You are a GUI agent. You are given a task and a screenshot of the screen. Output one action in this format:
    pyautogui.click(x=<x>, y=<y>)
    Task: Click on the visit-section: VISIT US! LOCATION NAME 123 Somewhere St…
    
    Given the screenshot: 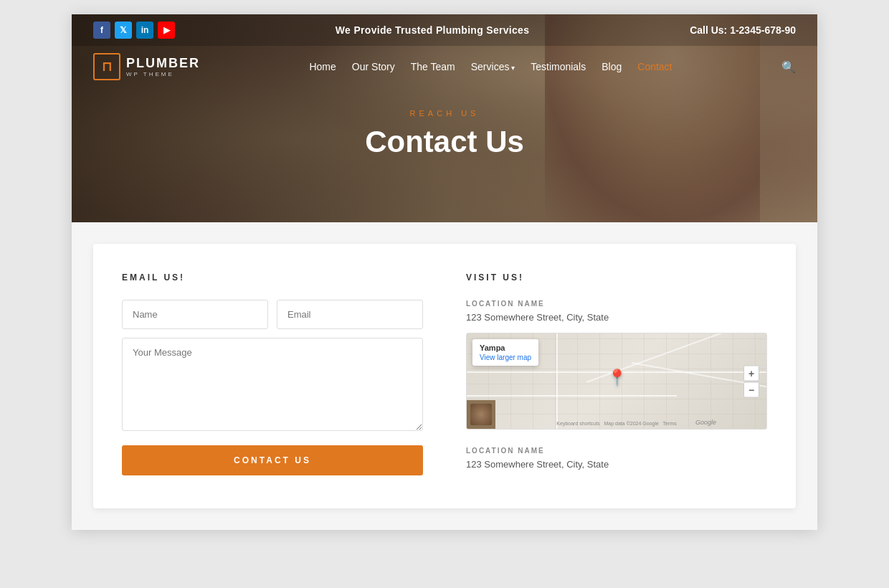 What is the action you would take?
    pyautogui.click(x=617, y=376)
    